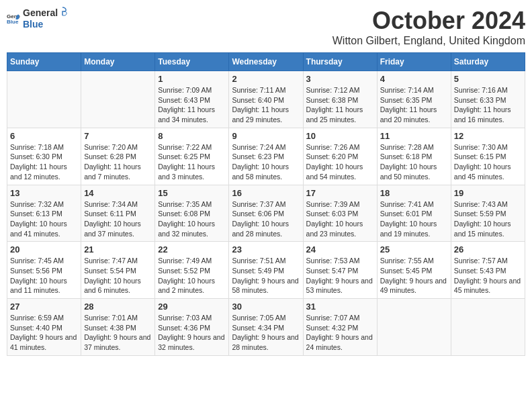 The image size is (532, 411). What do you see at coordinates (192, 333) in the screenshot?
I see `day-info: Sunrise: 7:03 AMSunset: 4:36 PMDaylight:…` at bounding box center [192, 333].